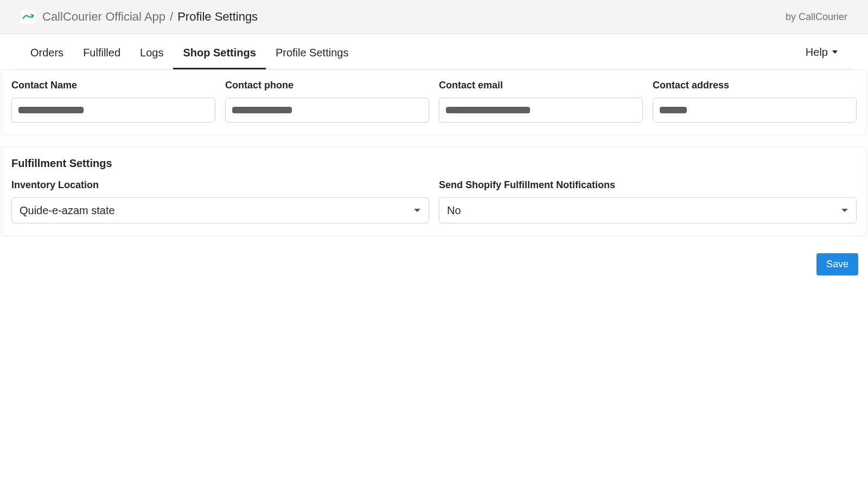 The height and width of the screenshot is (488, 868). Describe the element at coordinates (821, 52) in the screenshot. I see `help-button: Help` at that location.